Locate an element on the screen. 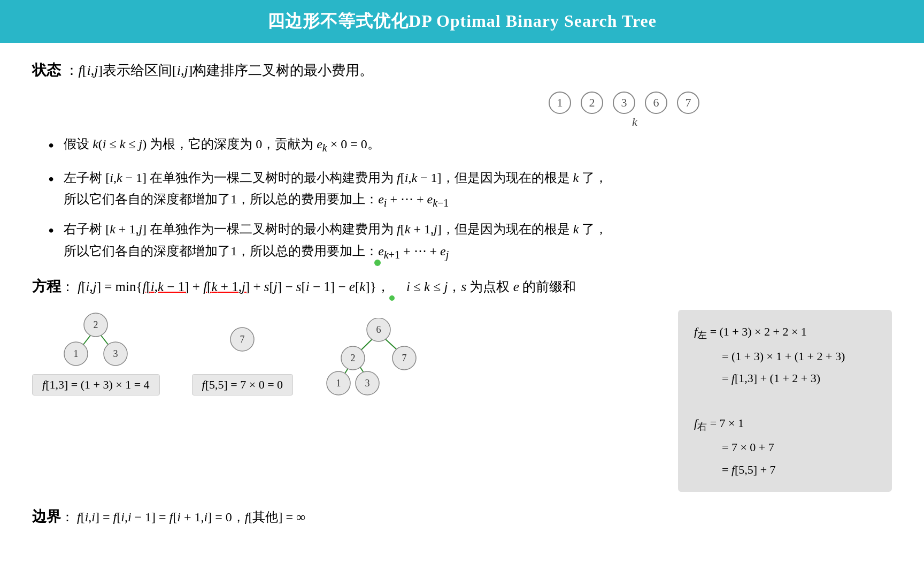 The height and width of the screenshot is (578, 924). state-label: 状态 is located at coordinates (47, 70).